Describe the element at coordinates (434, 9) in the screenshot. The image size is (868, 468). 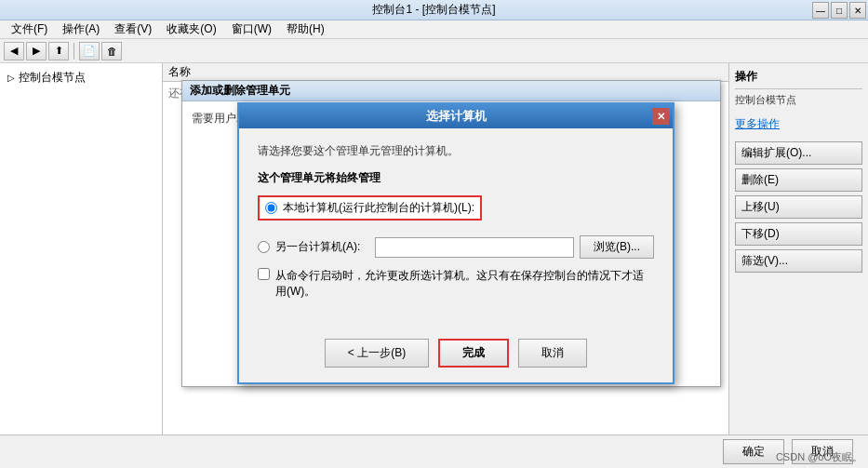
I see `window-title: 控制台1 - [控制台模节点]` at that location.